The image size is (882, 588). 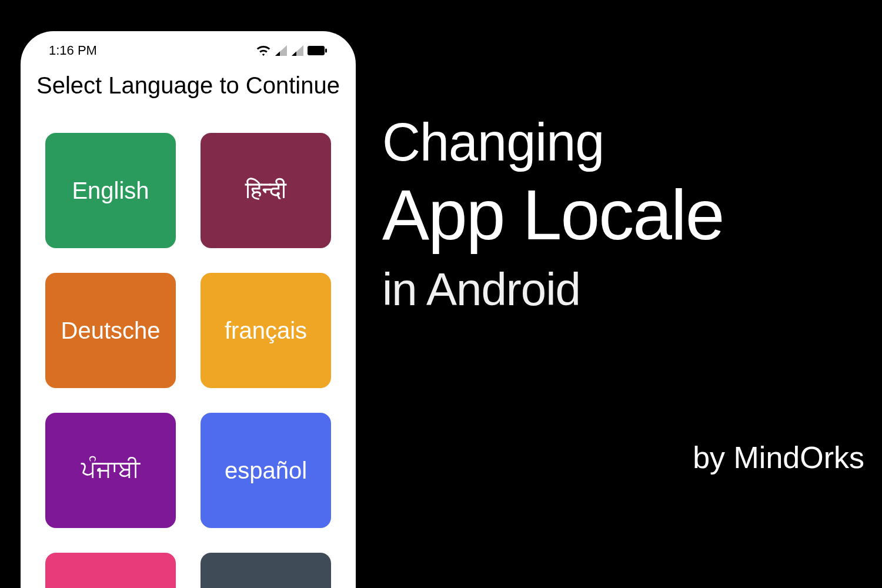 What do you see at coordinates (779, 457) in the screenshot?
I see `byline: by MindOrks` at bounding box center [779, 457].